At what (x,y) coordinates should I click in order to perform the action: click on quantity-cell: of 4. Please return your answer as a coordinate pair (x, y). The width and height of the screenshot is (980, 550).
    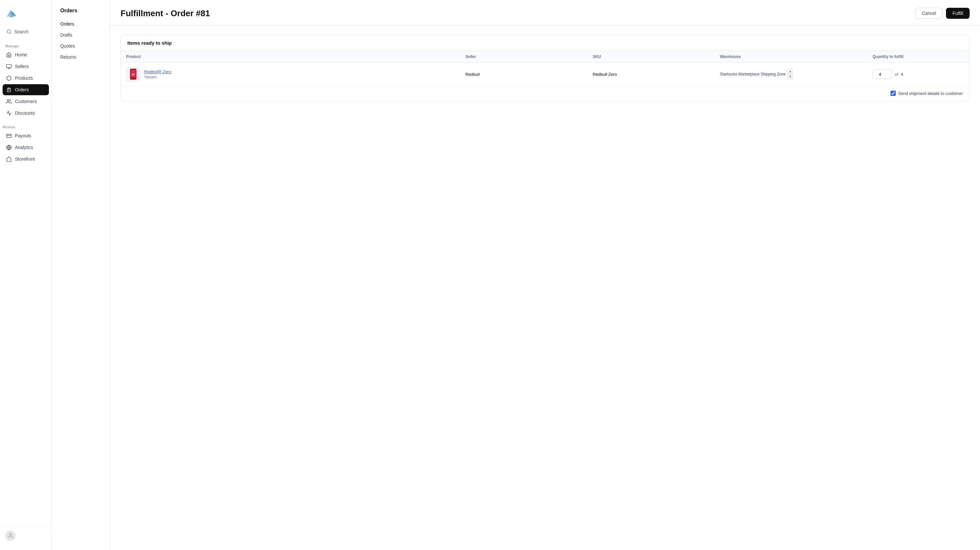
    Looking at the image, I should click on (918, 75).